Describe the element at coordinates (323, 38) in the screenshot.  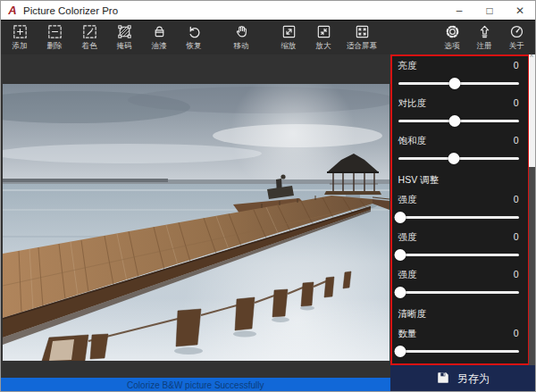
I see `tool-zoom-in: 放大` at that location.